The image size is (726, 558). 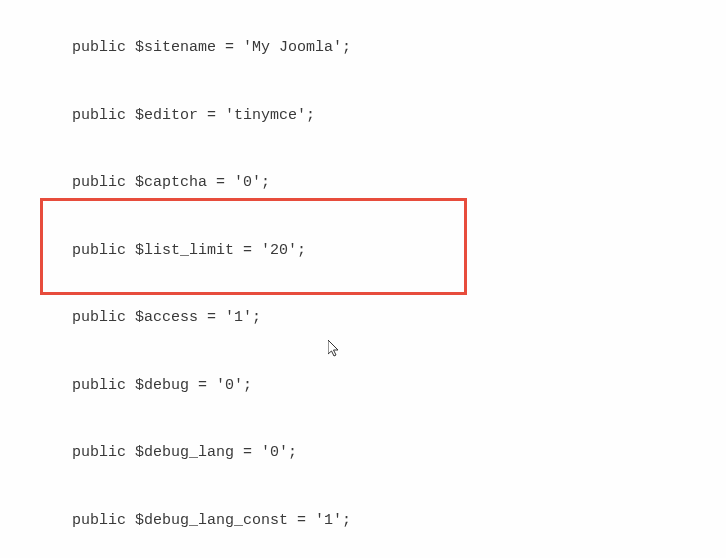 I want to click on code-line: public $captcha = '0';, so click(x=363, y=184).